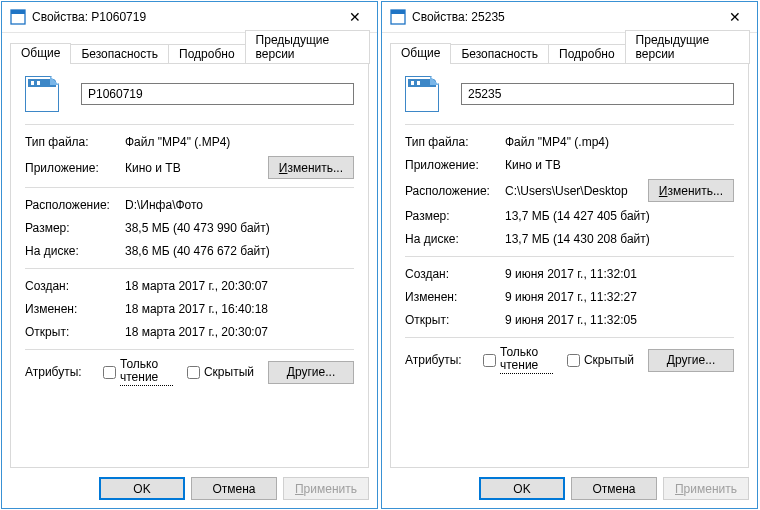  What do you see at coordinates (620, 274) in the screenshot?
I see `created-value: 9 июня 2017 г., 11:32:01` at bounding box center [620, 274].